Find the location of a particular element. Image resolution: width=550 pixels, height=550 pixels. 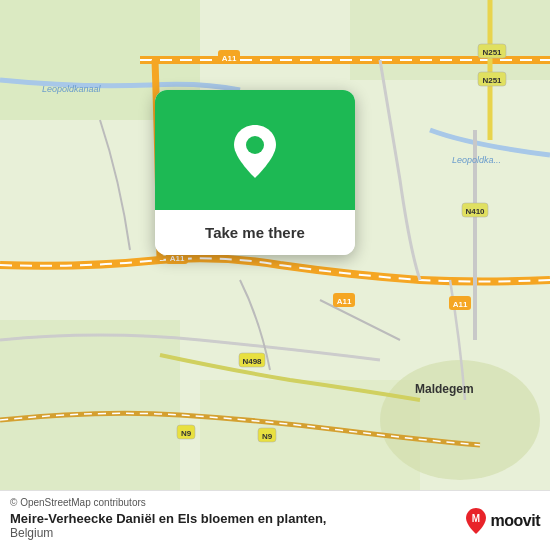

popup-header is located at coordinates (255, 150).